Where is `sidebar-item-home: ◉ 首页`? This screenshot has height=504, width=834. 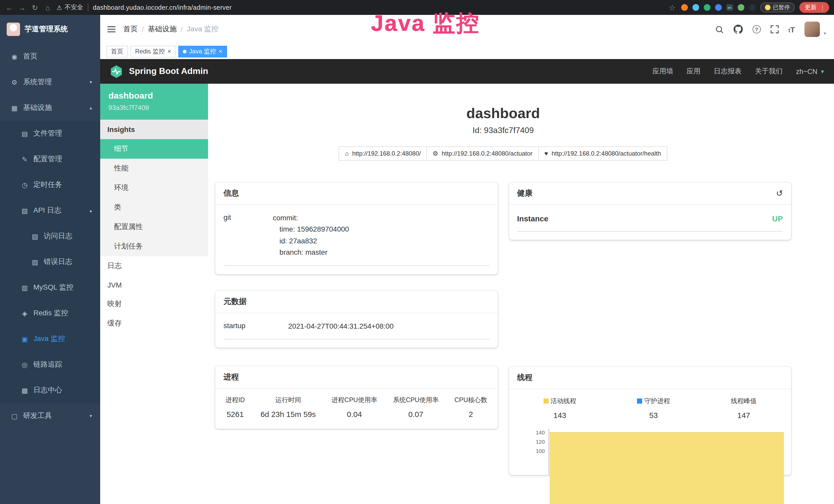
sidebar-item-home: ◉ 首页 is located at coordinates (50, 56).